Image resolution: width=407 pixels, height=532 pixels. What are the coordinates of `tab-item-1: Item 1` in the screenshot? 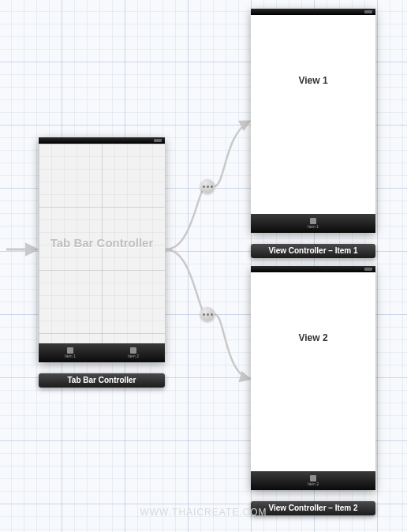 It's located at (70, 353).